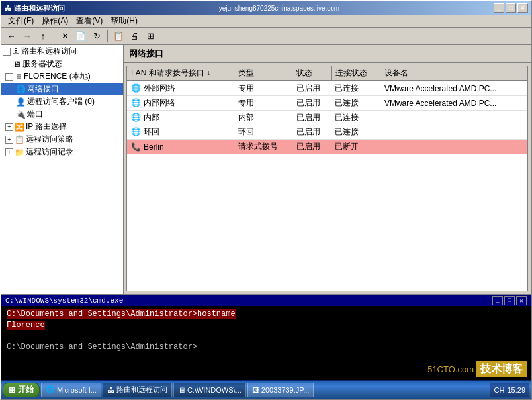  What do you see at coordinates (62, 127) in the screenshot?
I see `tree-item-ip-routing: + 🔀 IP 路由选择` at bounding box center [62, 127].